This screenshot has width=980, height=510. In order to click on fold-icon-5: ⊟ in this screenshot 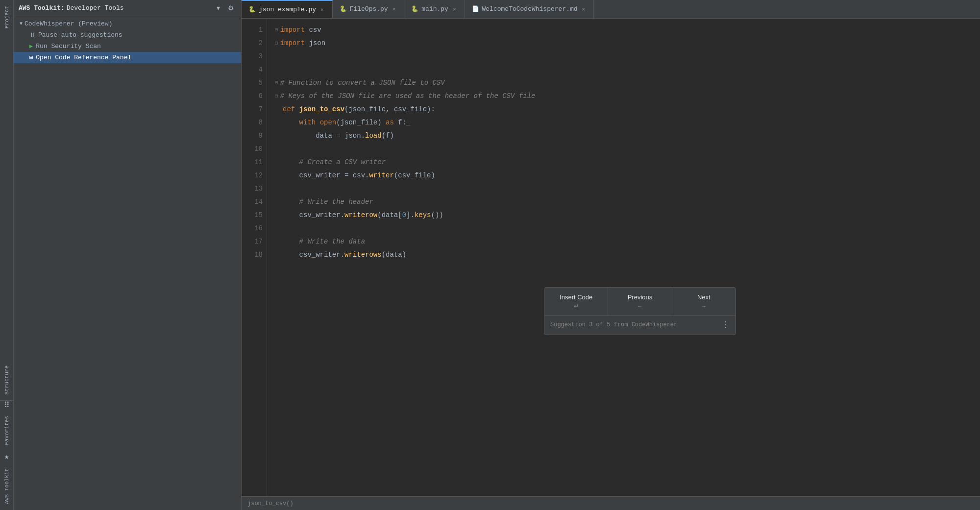, I will do `click(276, 83)`.